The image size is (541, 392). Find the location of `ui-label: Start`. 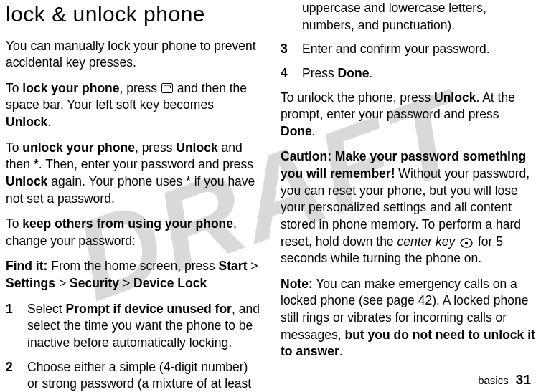

ui-label: Start is located at coordinates (233, 266).